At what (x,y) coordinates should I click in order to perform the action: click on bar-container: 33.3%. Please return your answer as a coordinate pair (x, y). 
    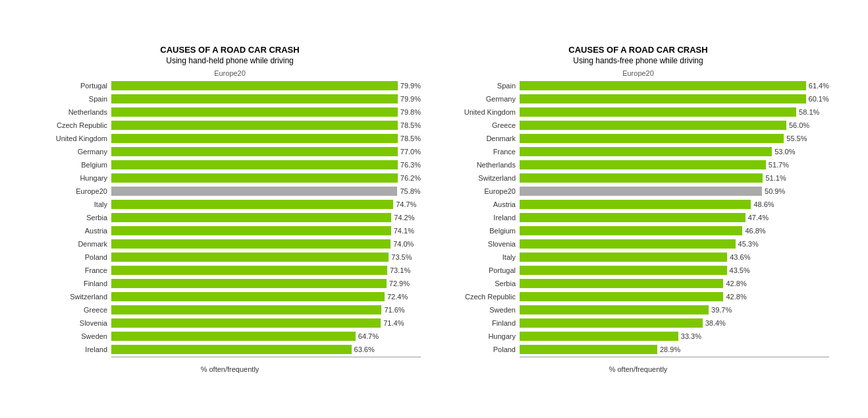
    Looking at the image, I should click on (674, 336).